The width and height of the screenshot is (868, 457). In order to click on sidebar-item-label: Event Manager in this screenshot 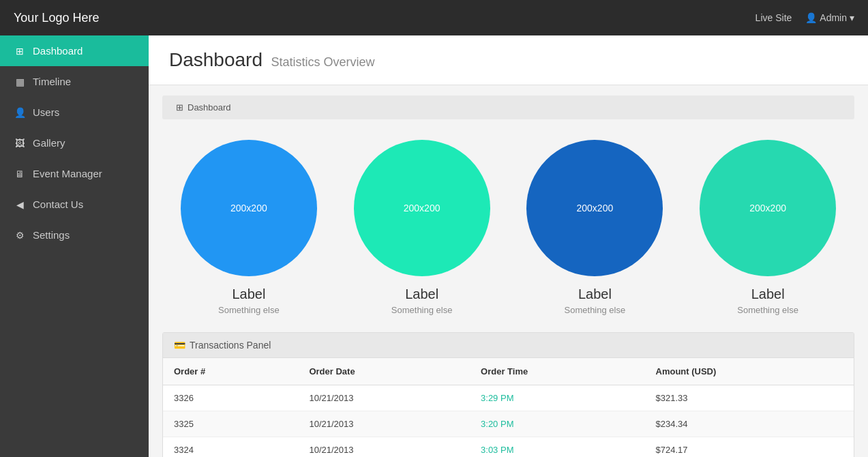, I will do `click(68, 173)`.